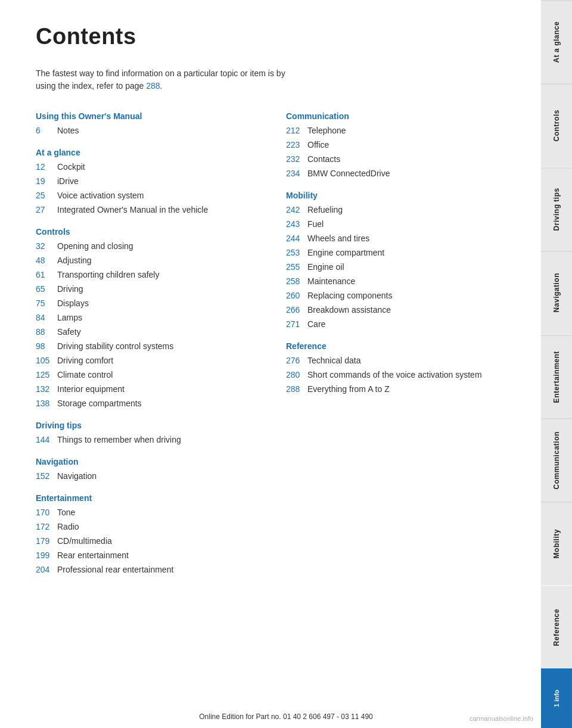 The height and width of the screenshot is (728, 572). What do you see at coordinates (393, 390) in the screenshot?
I see `toc-entry: 288Everything from A to Z` at bounding box center [393, 390].